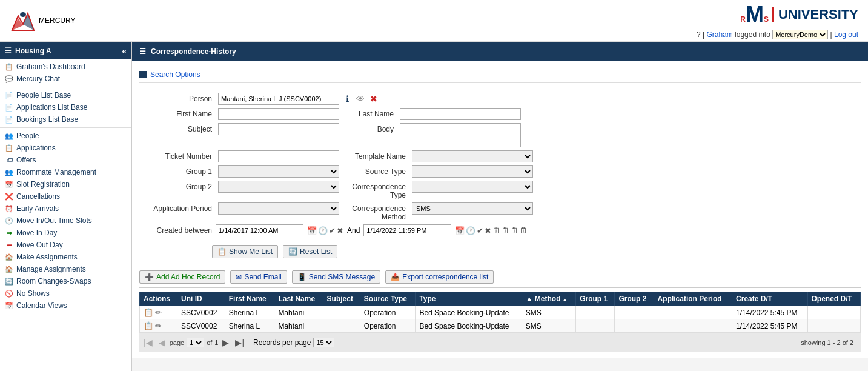 The image size is (868, 371). What do you see at coordinates (65, 119) in the screenshot?
I see `sidebar-item-bookings-list-base: 📄 Bookings List Base` at bounding box center [65, 119].